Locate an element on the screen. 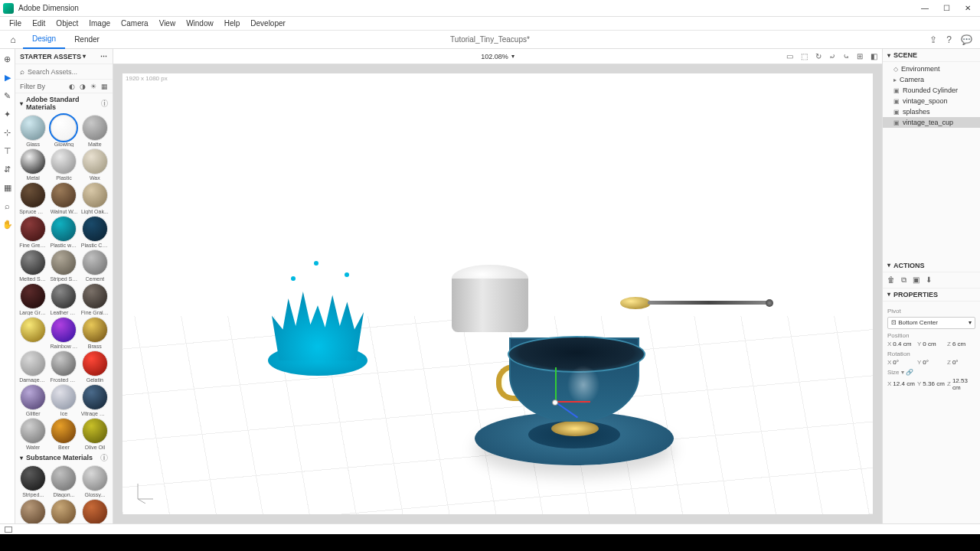 The width and height of the screenshot is (980, 551). substance-section-header: ▾ Substance Materials i is located at coordinates (64, 458).